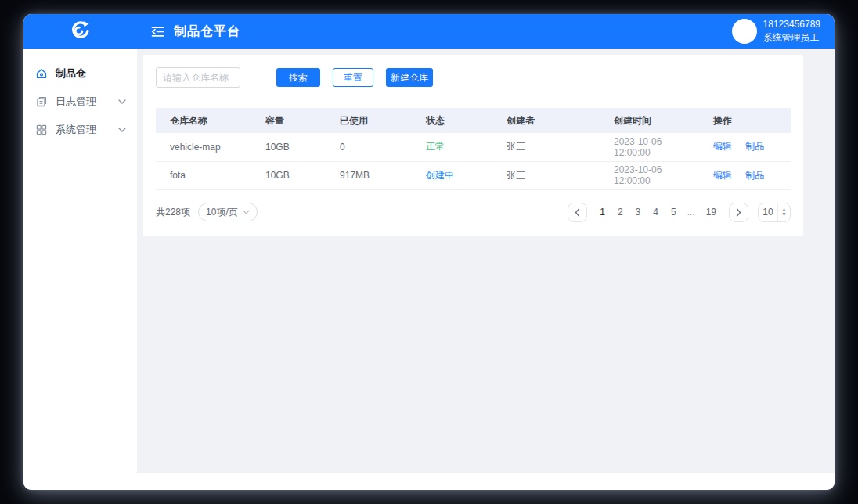  I want to click on user-role: 系统管理员工, so click(792, 38).